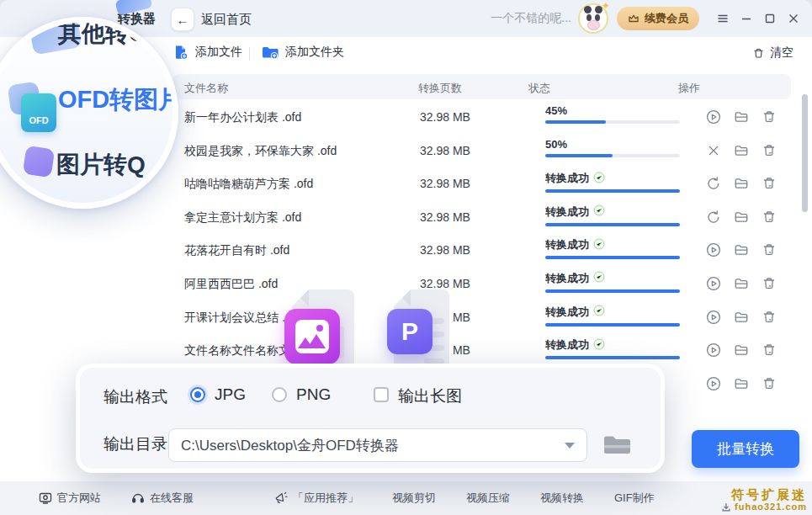 The height and width of the screenshot is (515, 812). I want to click on table-row: 文件名称文件名称文件名称 .ofd32.98 MB转换成功, so click(481, 350).